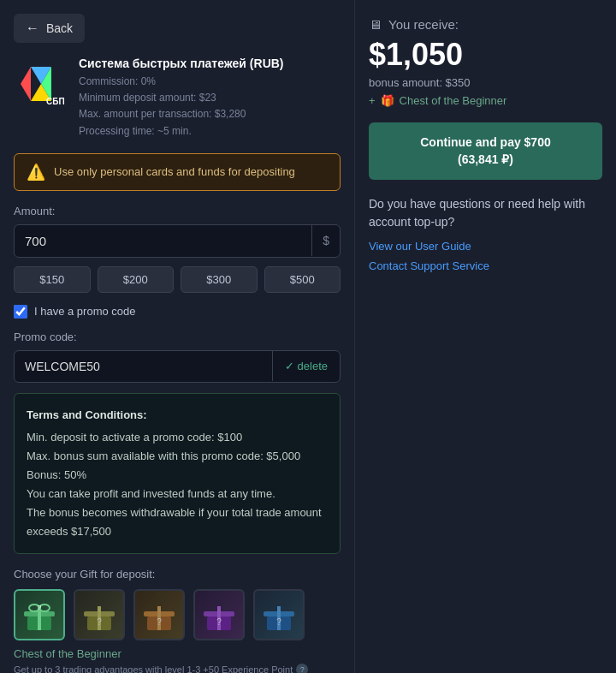  I want to click on preset-150: $150, so click(52, 279).